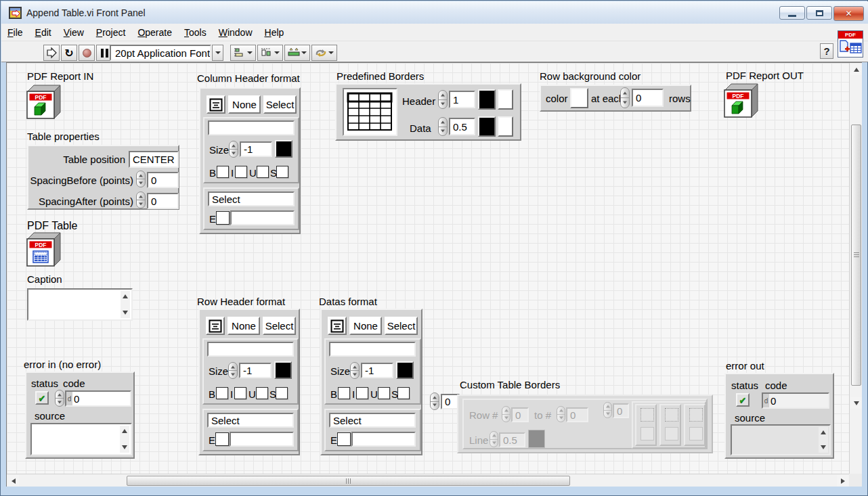  Describe the element at coordinates (69, 53) in the screenshot. I see `run-continuously-button: ↻` at that location.